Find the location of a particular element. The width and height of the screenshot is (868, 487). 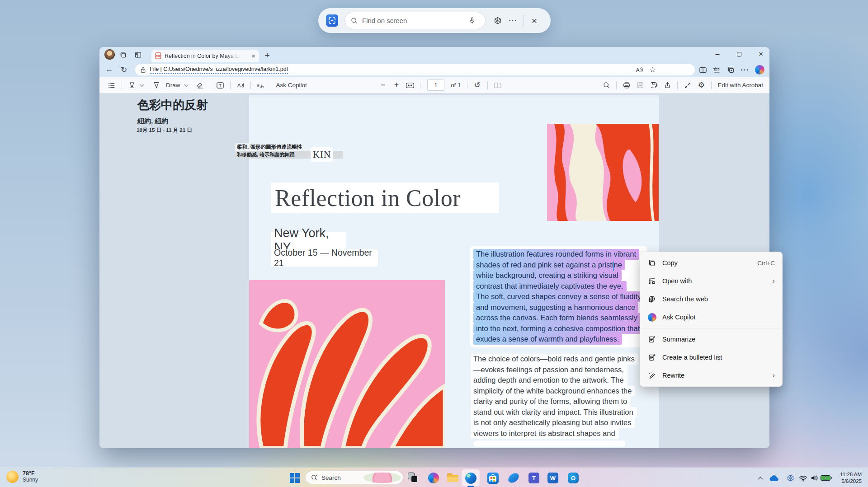

rotate-icon: ↺ is located at coordinates (477, 85).